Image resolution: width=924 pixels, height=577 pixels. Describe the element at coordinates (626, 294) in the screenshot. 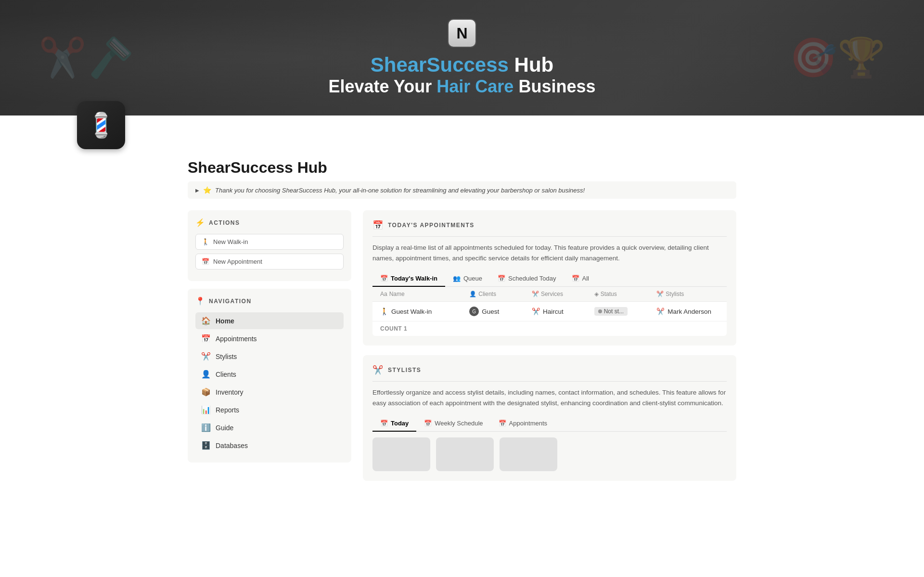

I see `col-header-status: ◈ Status` at that location.